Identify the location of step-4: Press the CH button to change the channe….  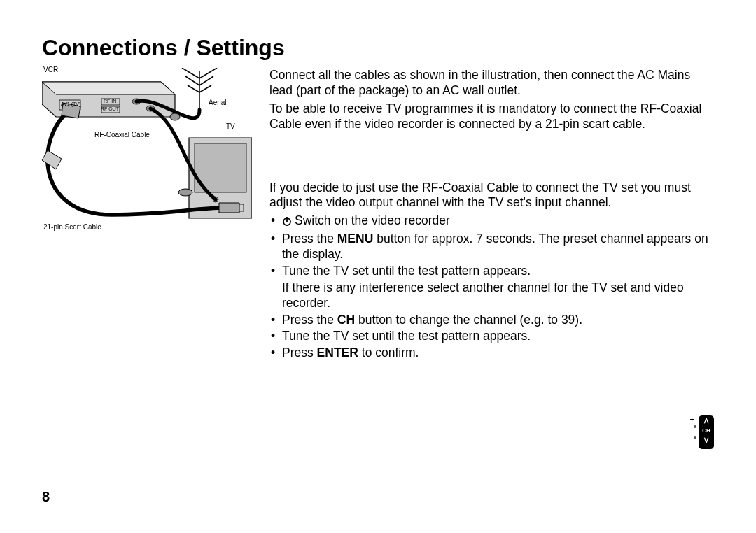
(491, 320).